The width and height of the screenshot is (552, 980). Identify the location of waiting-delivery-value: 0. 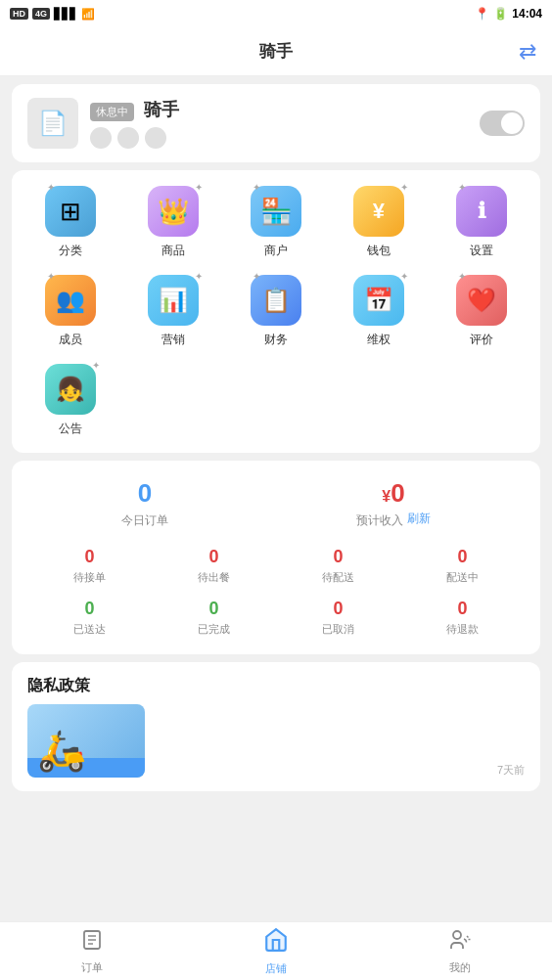
(339, 557).